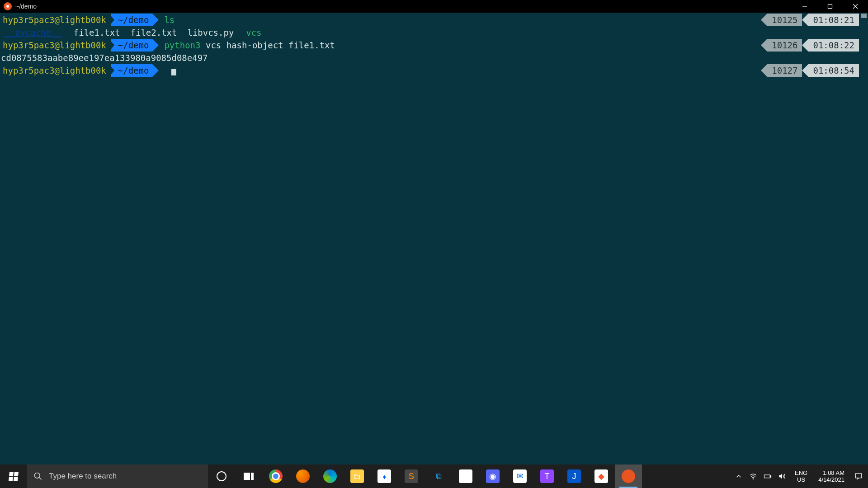 The image size is (868, 488). I want to click on command-output: cd0875583aabe89ee197ea133980a9085d08e497, so click(434, 58).